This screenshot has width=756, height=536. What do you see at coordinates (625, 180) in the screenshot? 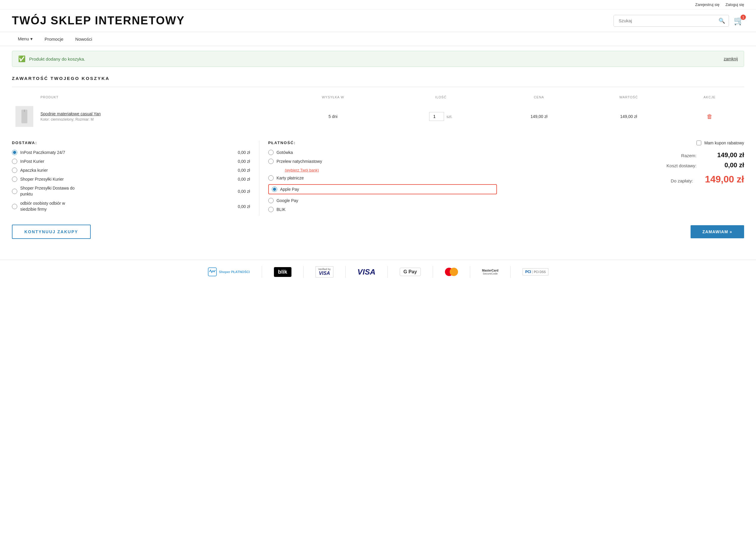
I see `summary-total-row: Do zapłaty: 149,00 zł` at bounding box center [625, 180].